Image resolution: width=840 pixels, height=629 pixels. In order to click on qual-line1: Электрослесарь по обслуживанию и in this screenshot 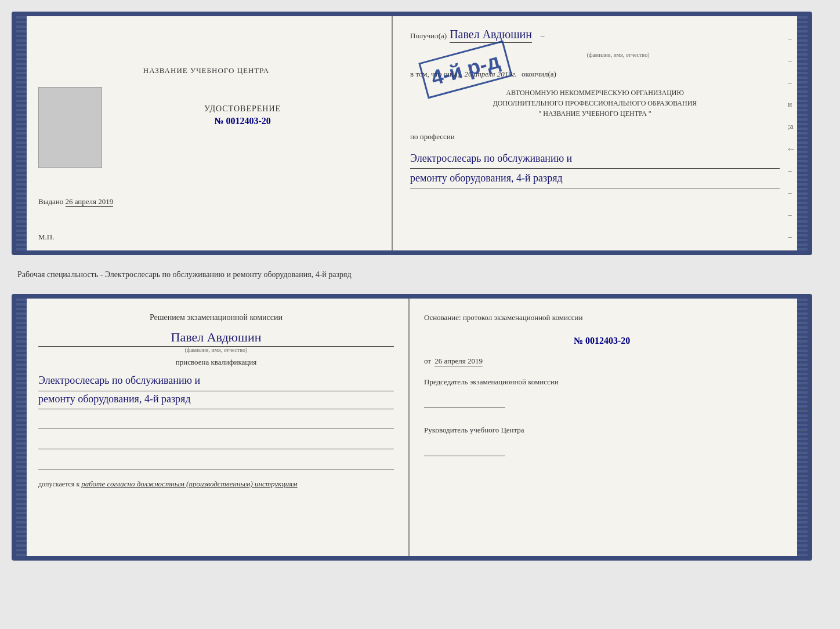, I will do `click(216, 381)`.